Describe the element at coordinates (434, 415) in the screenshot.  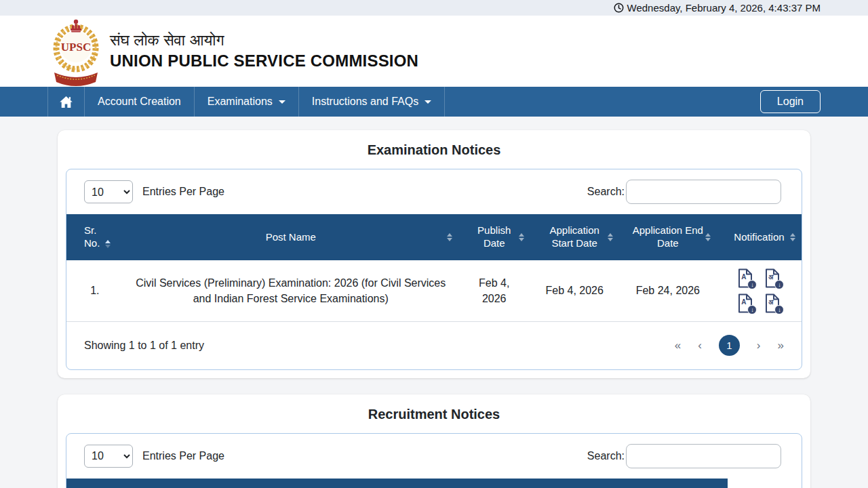
I see `recruitment-notices-title: Recruitment Notices` at that location.